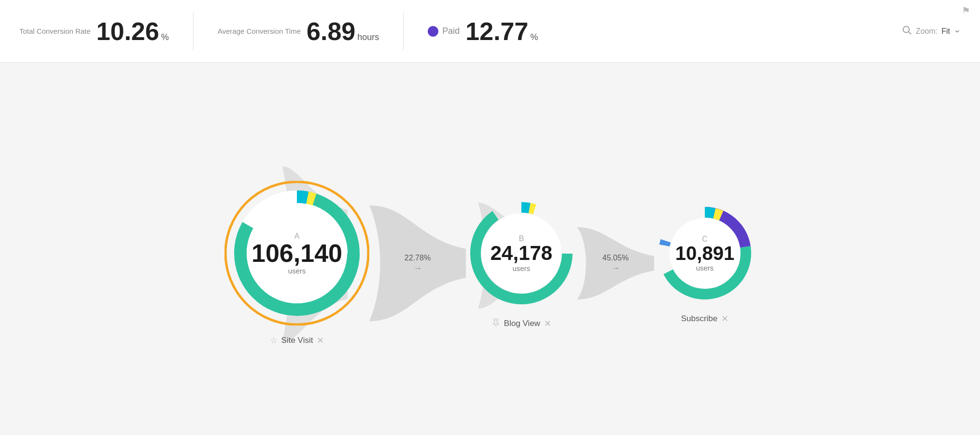 Image resolution: width=980 pixels, height=435 pixels. Describe the element at coordinates (616, 258) in the screenshot. I see `connector-bc-label: 45.05%` at that location.